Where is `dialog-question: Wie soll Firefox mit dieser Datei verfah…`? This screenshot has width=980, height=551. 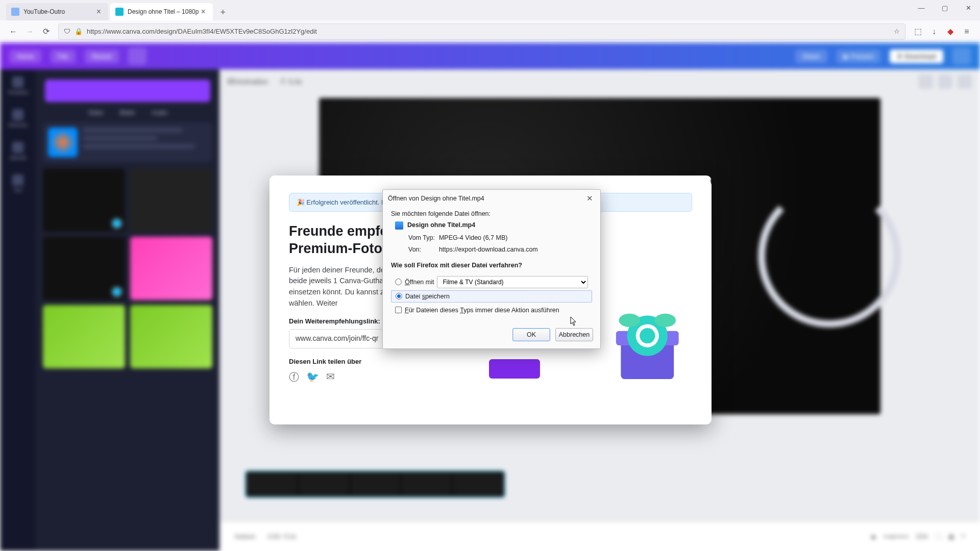 dialog-question: Wie soll Firefox mit dieser Datei verfah… is located at coordinates (492, 265).